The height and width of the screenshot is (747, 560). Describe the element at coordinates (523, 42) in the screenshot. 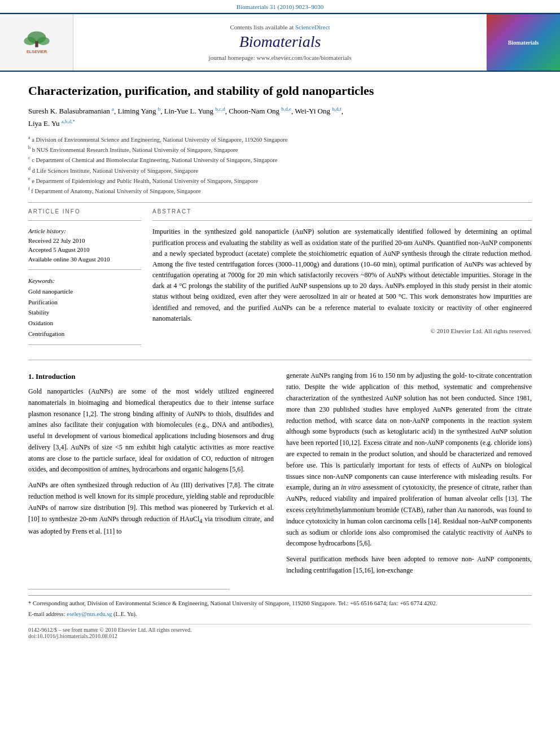

I see `right-logo: Biomaterials` at that location.